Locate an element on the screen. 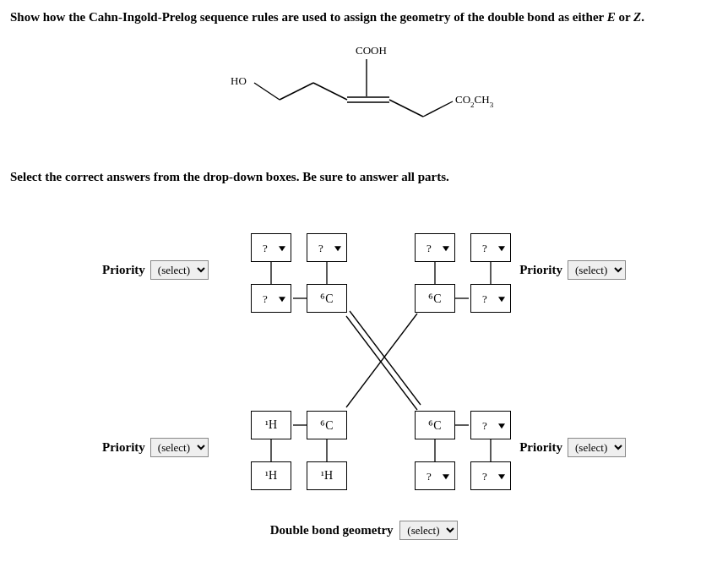 Image resolution: width=728 pixels, height=573 pixels. hydrogen-box-bl-below2: ¹H is located at coordinates (327, 476).